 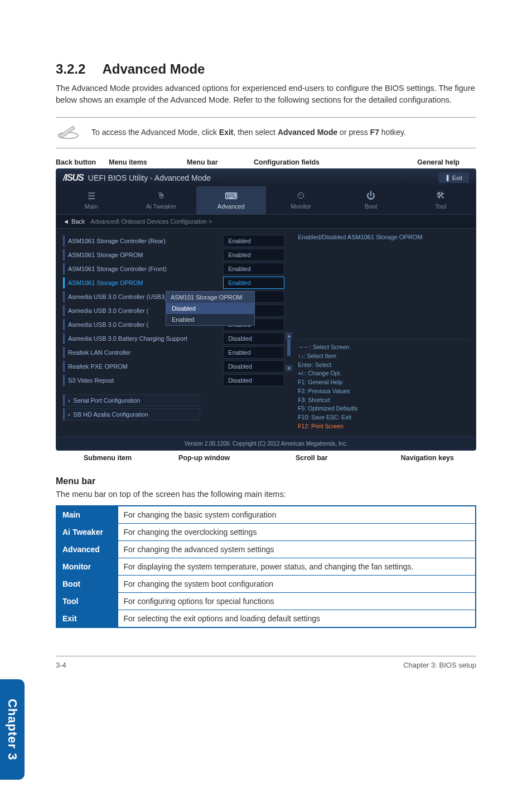 I want to click on config-row: Asmedia USB 3.0 Battery Charging Support…, so click(x=174, y=339).